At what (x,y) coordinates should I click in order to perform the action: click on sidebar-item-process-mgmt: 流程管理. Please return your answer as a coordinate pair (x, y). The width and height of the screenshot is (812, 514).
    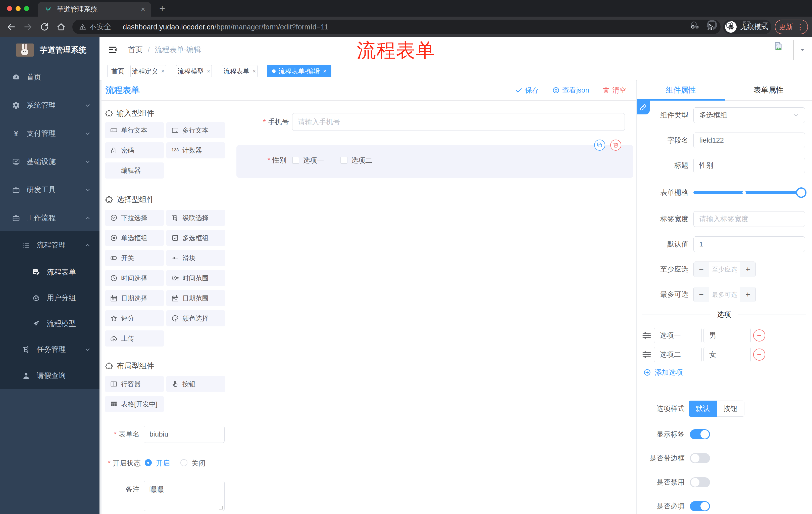
    Looking at the image, I should click on (50, 245).